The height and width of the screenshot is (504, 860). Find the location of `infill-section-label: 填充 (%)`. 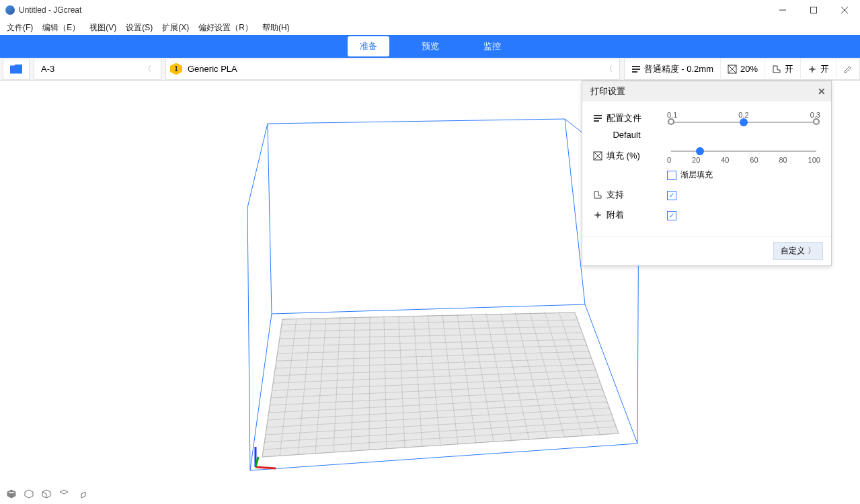

infill-section-label: 填充 (%) is located at coordinates (623, 156).